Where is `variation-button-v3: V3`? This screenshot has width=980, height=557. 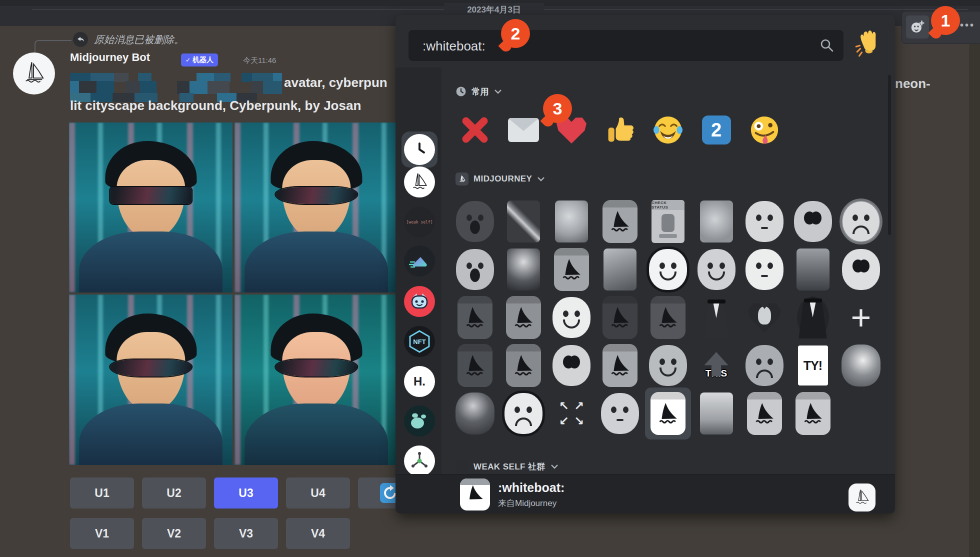 variation-button-v3: V3 is located at coordinates (246, 534).